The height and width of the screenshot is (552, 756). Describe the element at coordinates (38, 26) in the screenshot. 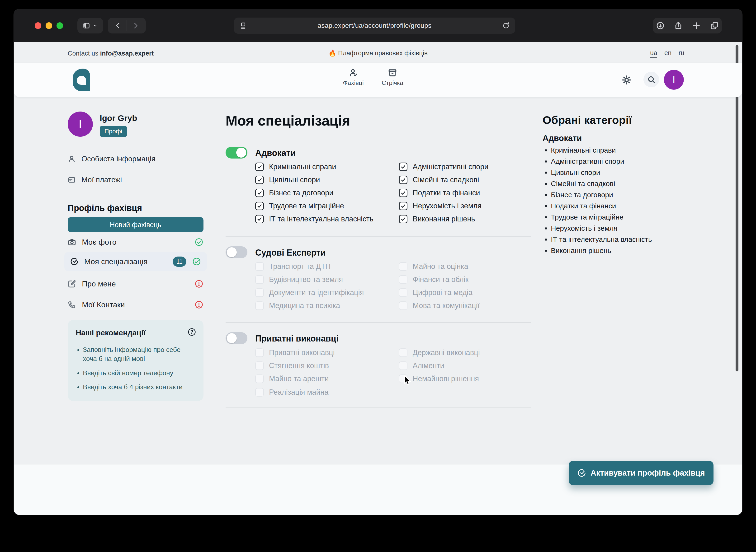

I see `close-window-button` at that location.